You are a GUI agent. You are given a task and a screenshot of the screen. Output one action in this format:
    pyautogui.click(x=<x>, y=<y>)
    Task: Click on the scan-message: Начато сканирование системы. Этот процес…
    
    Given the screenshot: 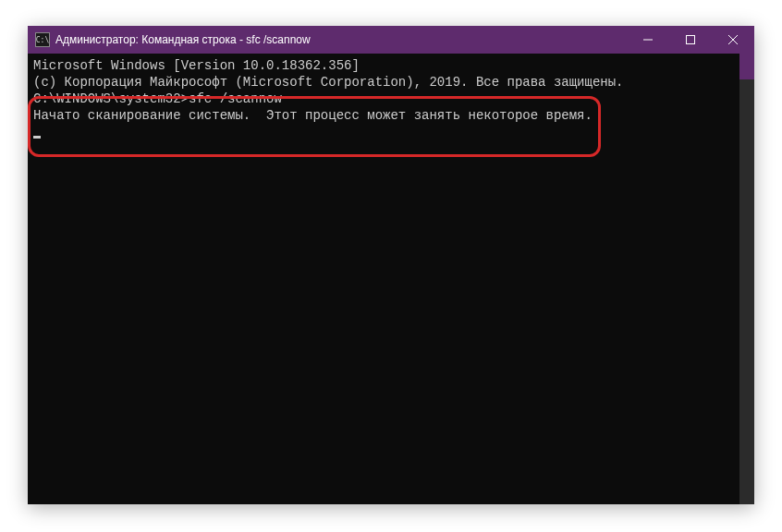 What is the action you would take?
    pyautogui.click(x=391, y=115)
    